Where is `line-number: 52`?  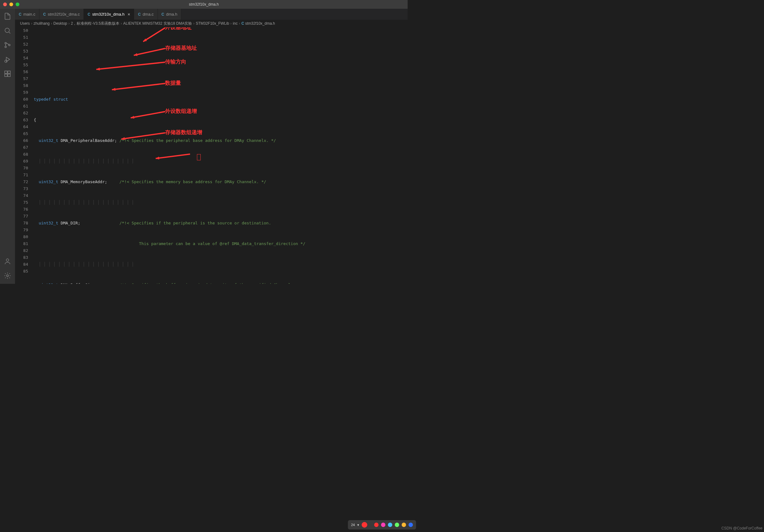 line-number: 52 is located at coordinates (22, 45).